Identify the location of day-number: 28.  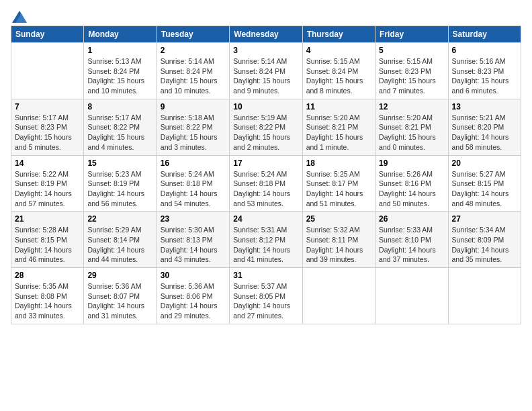
(47, 275).